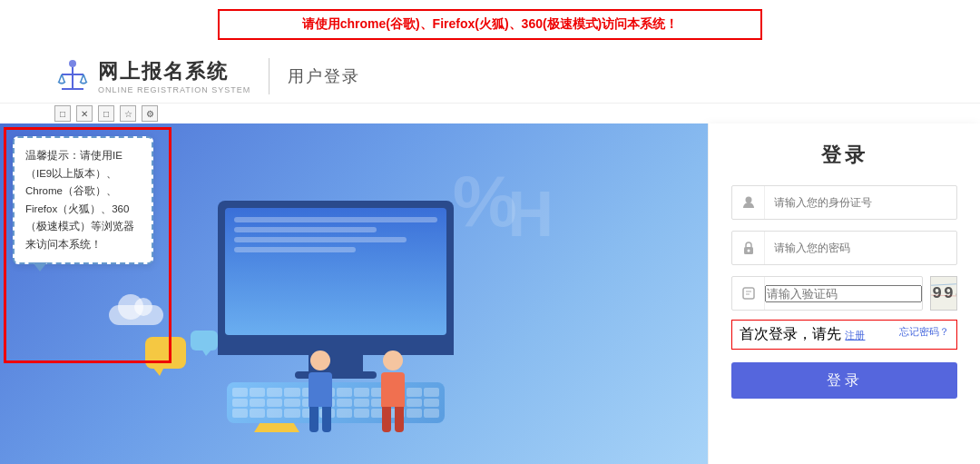 The height and width of the screenshot is (464, 980). Describe the element at coordinates (83, 200) in the screenshot. I see `tooltip-bubble: 温馨提示：请使用IE（IE9以上版本）、Chrome（谷歌）、Firefox（火…` at that location.